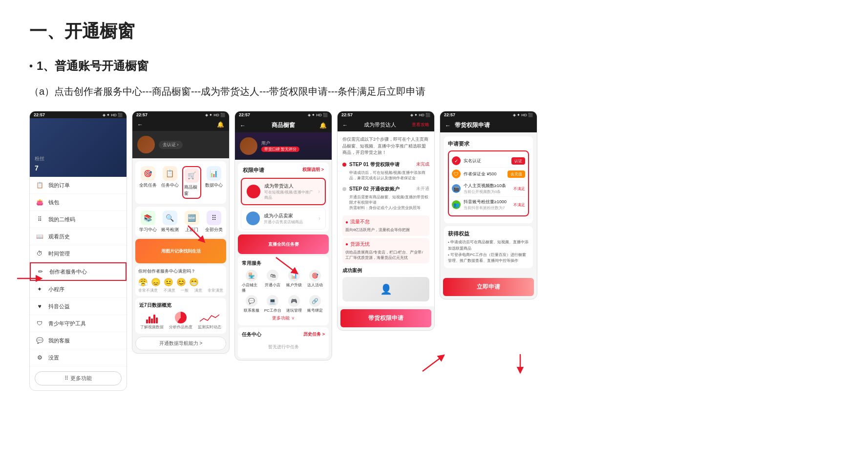 This screenshot has width=868, height=468. Describe the element at coordinates (283, 218) in the screenshot. I see `perm-item-shop: 成为小店卖家 开通小店售卖店铺商品 ›` at that location.